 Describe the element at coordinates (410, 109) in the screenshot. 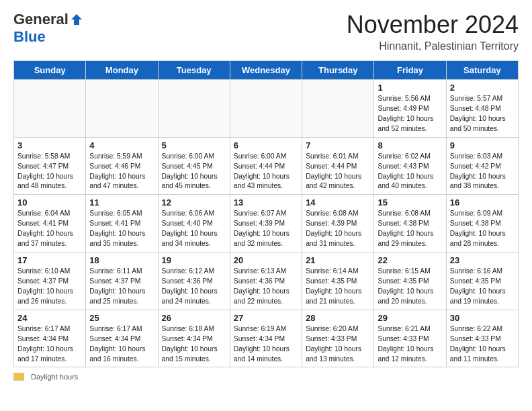

I see `calendar-cell: 1Sunrise: 5:56 AM Sunset: 4:49 PM Daylig…` at that location.